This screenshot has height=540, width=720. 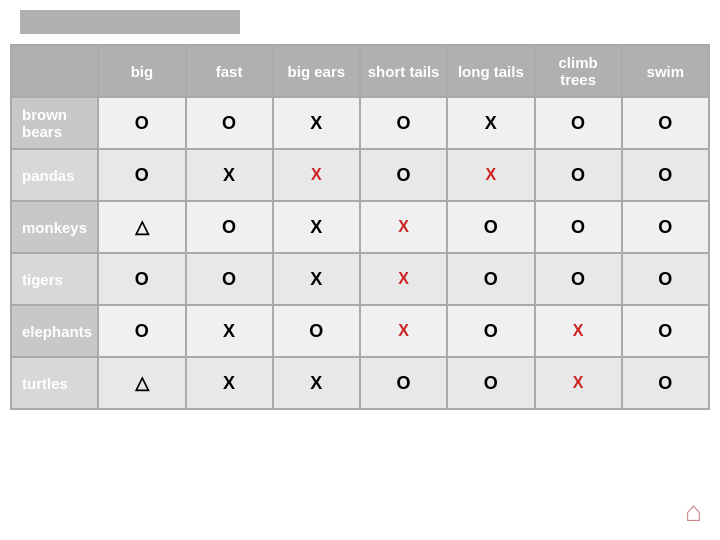 What do you see at coordinates (54, 279) in the screenshot?
I see `animal-name: tigers` at bounding box center [54, 279].